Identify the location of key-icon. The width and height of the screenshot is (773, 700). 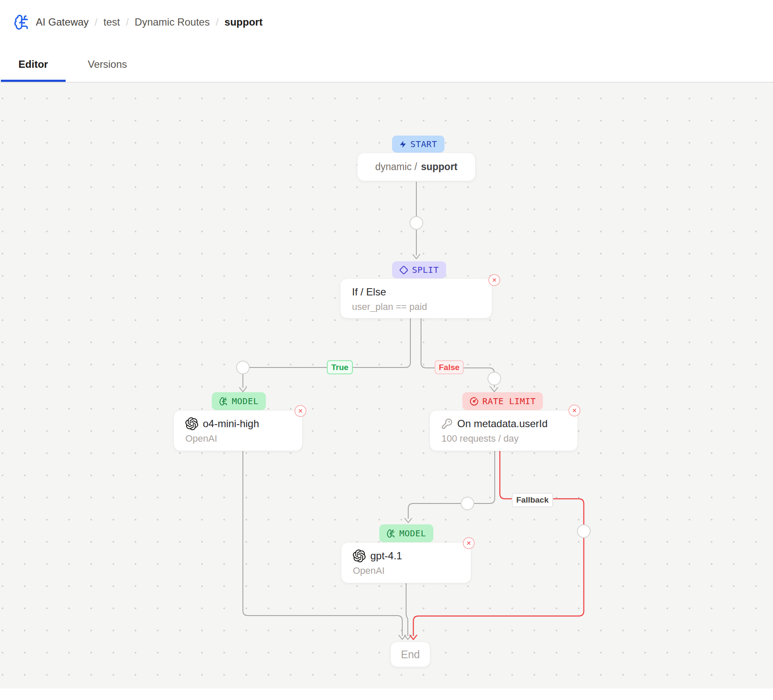
(447, 424).